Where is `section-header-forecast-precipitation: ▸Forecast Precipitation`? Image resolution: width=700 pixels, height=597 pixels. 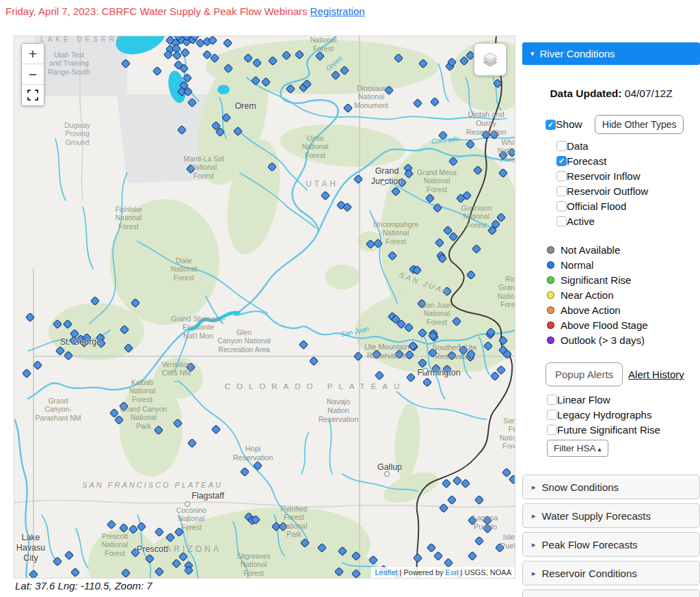
section-header-forecast-precipitation: ▸Forecast Precipitation is located at coordinates (611, 594).